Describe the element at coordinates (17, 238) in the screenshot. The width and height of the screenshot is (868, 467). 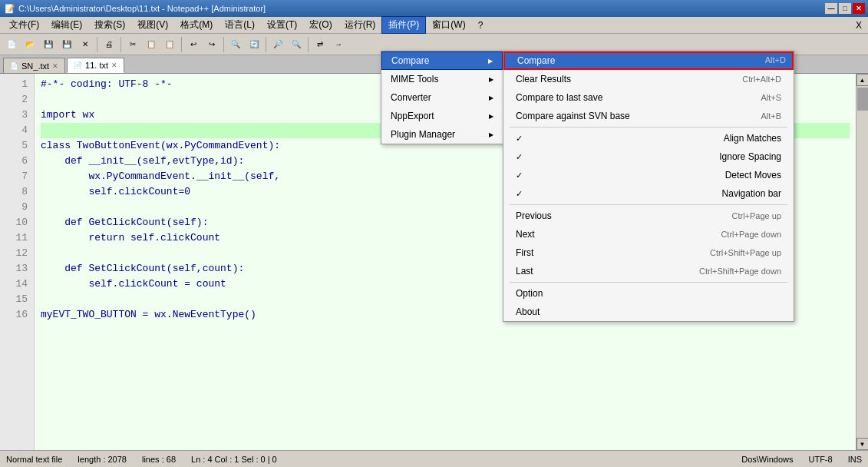
I see `line-num-11: 11` at that location.